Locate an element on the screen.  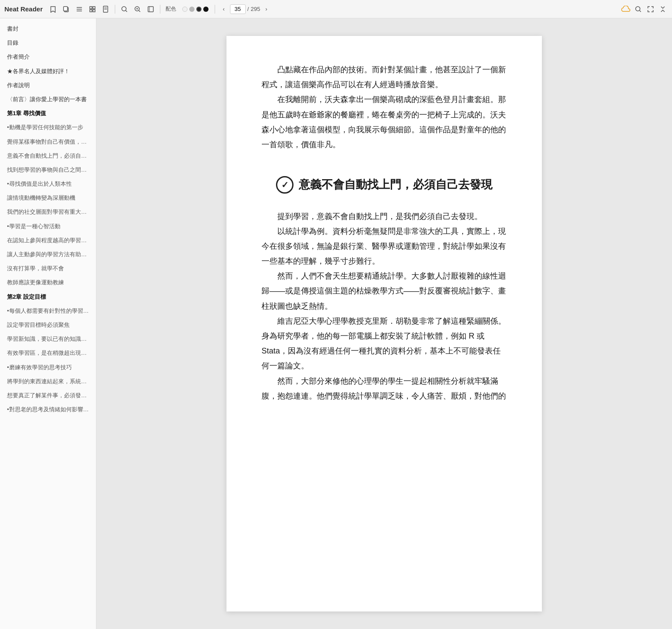
sep1 is located at coordinates (115, 9).